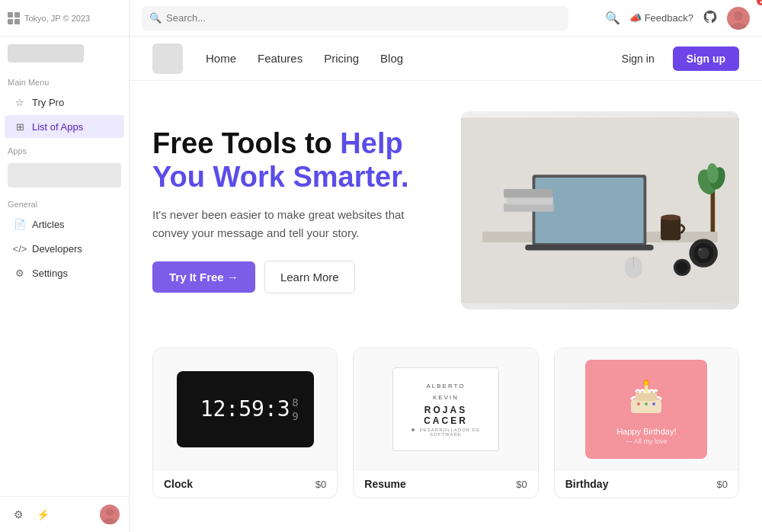  I want to click on clock-sec-top: 8, so click(295, 402).